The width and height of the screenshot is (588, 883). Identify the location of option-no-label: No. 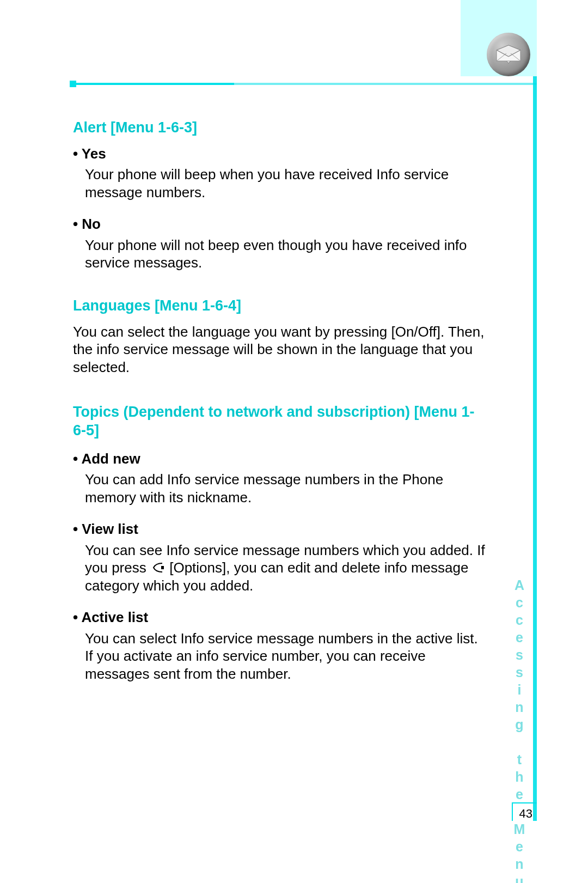
(280, 224).